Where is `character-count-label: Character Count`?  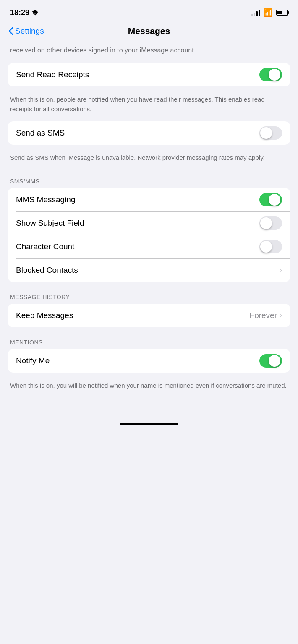
character-count-label: Character Count is located at coordinates (45, 247).